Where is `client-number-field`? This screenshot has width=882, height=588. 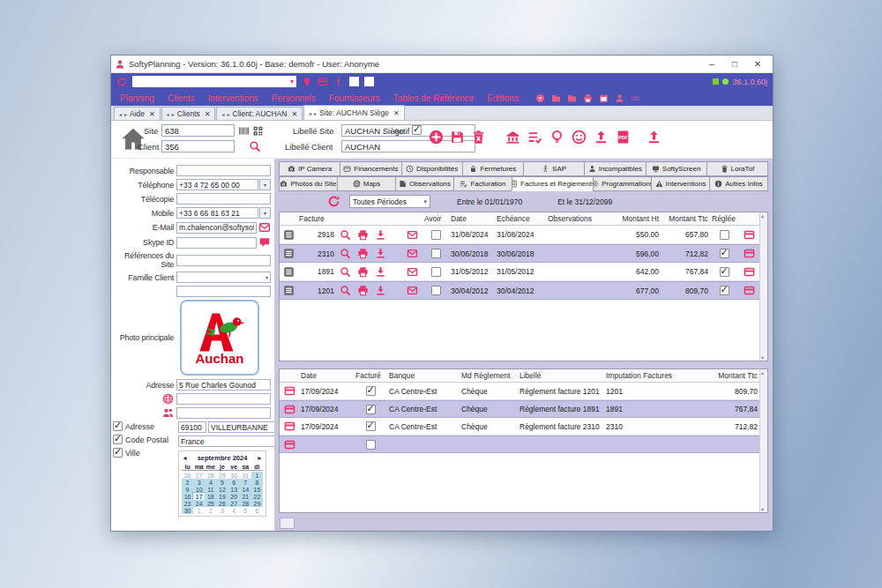
client-number-field is located at coordinates (198, 146).